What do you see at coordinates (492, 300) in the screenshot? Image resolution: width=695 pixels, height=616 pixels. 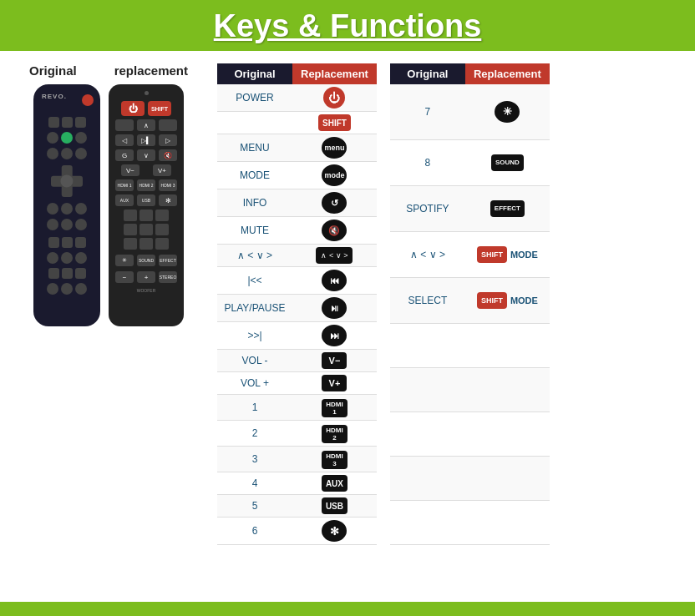 I see `shift-part2: SHIFT` at bounding box center [492, 300].